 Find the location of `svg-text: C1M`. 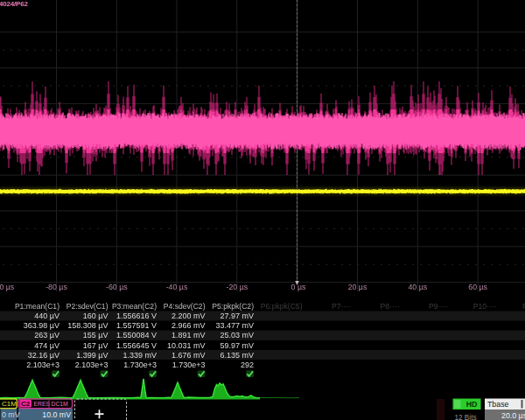

svg-text: C1M is located at coordinates (9, 404).